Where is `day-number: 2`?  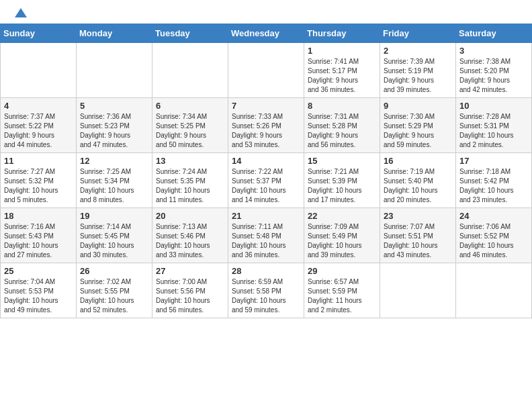 day-number: 2 is located at coordinates (418, 51).